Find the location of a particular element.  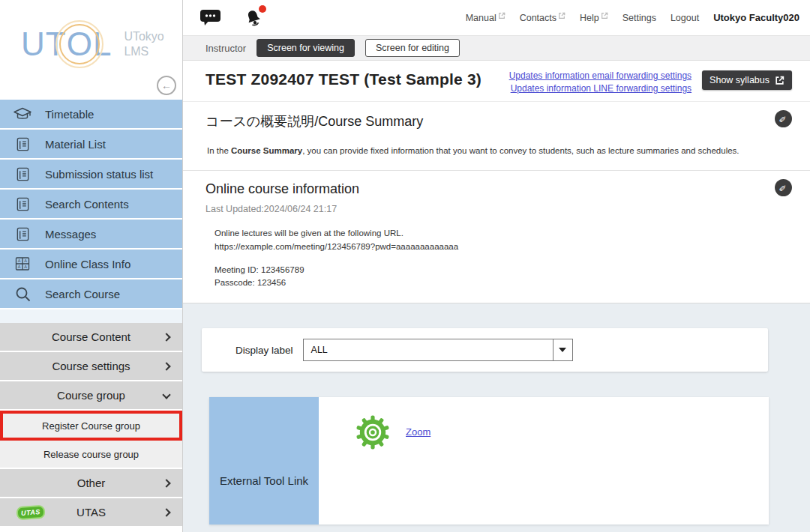

caret-down-icon is located at coordinates (562, 350).